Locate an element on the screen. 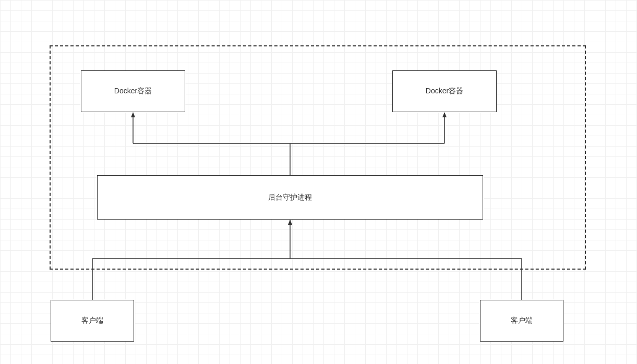  client-left-label: 客户端 is located at coordinates (92, 321).